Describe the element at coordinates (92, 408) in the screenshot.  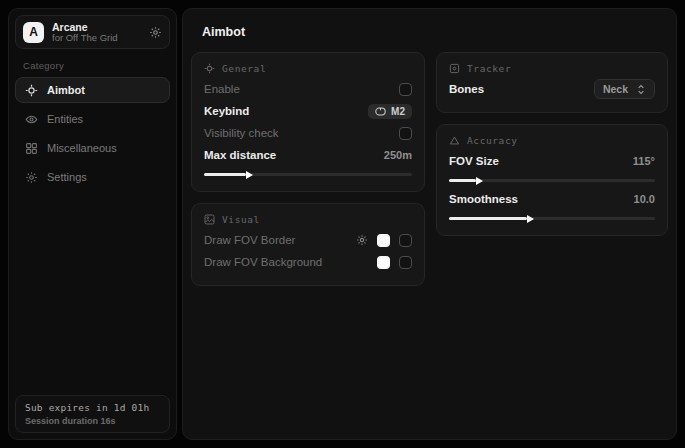
I see `sub-expires-text: Sub expires in 1d 01h` at that location.